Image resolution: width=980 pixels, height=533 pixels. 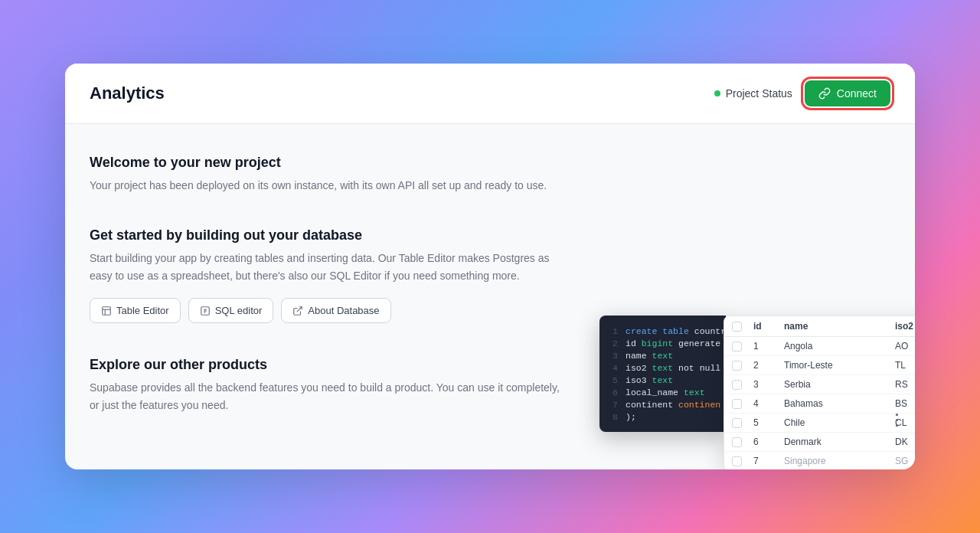 What do you see at coordinates (663, 355) in the screenshot?
I see `editor-line-3: 3 name text` at bounding box center [663, 355].